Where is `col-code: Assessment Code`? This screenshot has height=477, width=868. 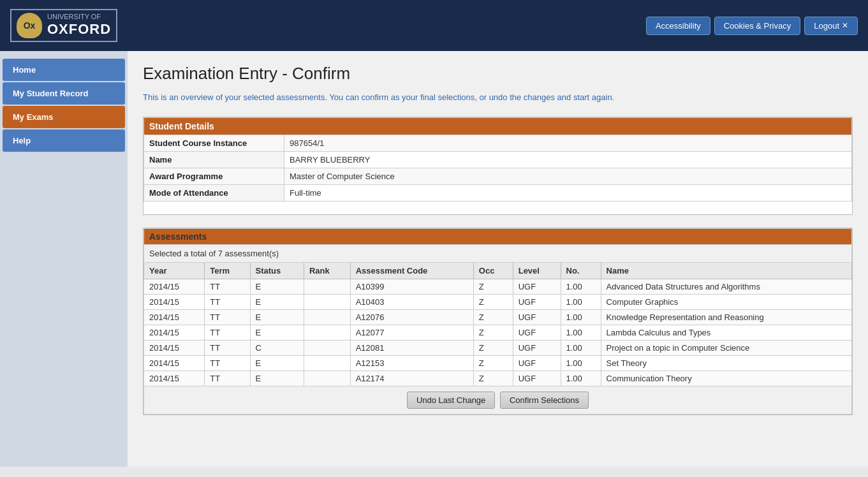 col-code: Assessment Code is located at coordinates (412, 270).